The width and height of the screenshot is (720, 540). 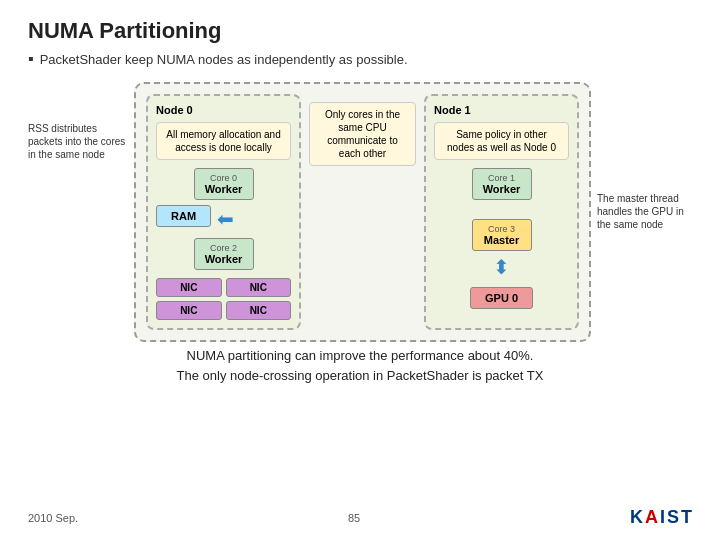 I want to click on footer-page: 85, so click(x=354, y=518).